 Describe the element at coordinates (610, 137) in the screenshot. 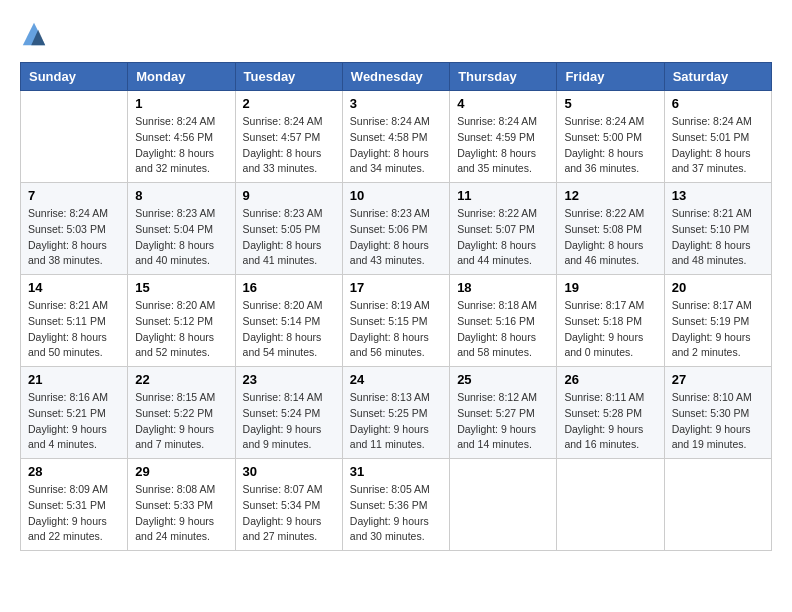

I see `calendar-cell: 5Sunrise: 8:24 AMSunset: 5:00 PMDaylight…` at that location.